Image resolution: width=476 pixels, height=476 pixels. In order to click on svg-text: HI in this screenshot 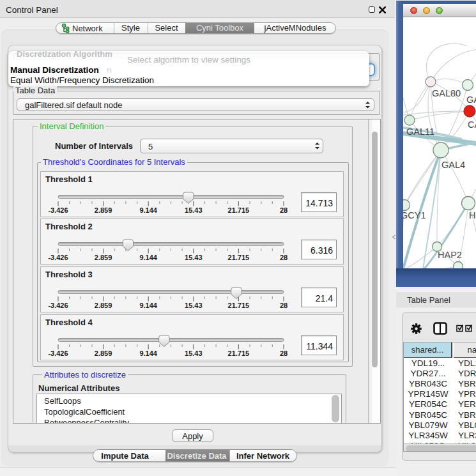, I will do `click(473, 215)`.